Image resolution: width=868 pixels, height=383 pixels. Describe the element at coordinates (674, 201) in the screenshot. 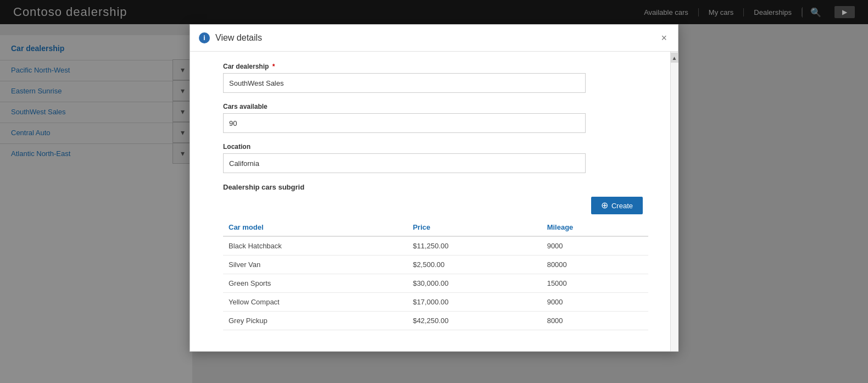

I see `modal-scrollbar: ▲` at that location.